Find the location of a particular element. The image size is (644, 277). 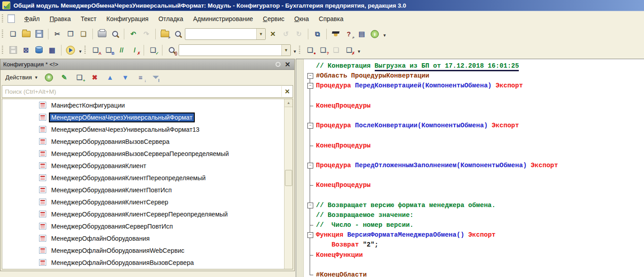

search-icon is located at coordinates (178, 34).